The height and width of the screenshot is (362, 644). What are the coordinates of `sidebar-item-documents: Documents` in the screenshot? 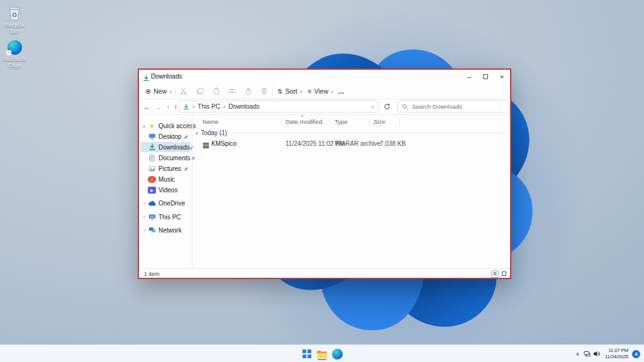 It's located at (165, 158).